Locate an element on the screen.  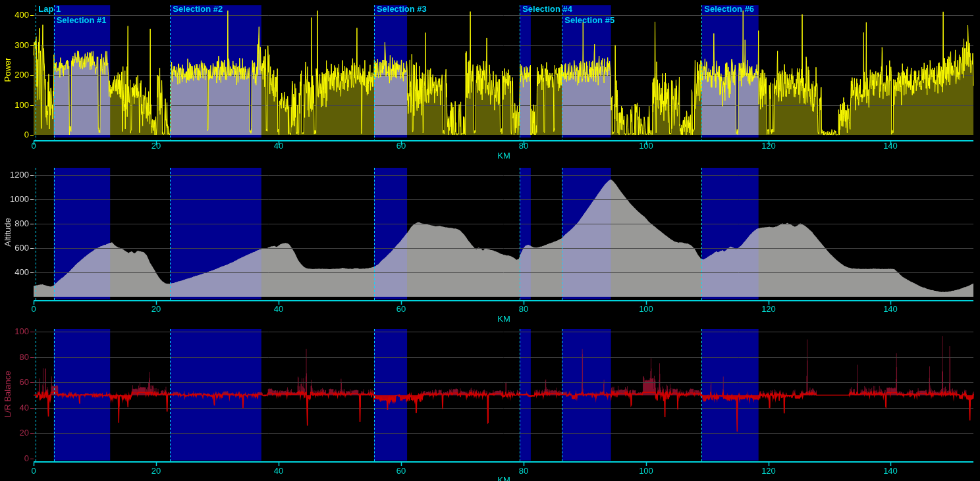
balance-xtick-label: 140 is located at coordinates (890, 471).